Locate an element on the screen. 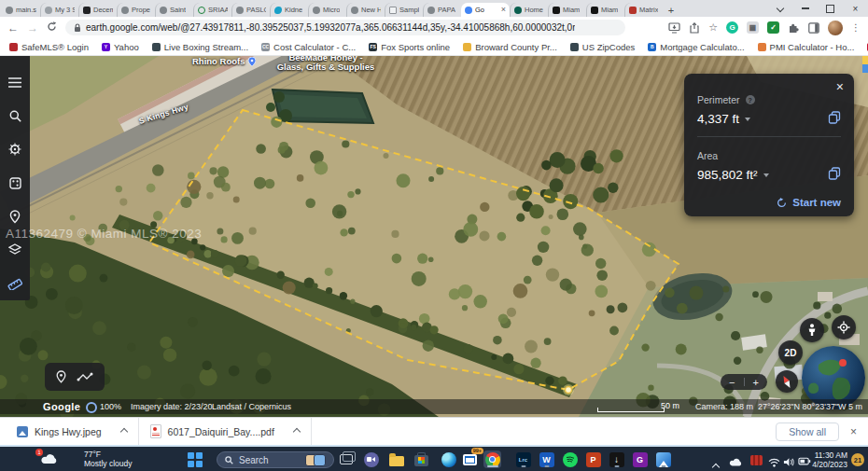 The width and height of the screenshot is (868, 471). bookmark-item: SafeMLS® Login is located at coordinates (49, 47).